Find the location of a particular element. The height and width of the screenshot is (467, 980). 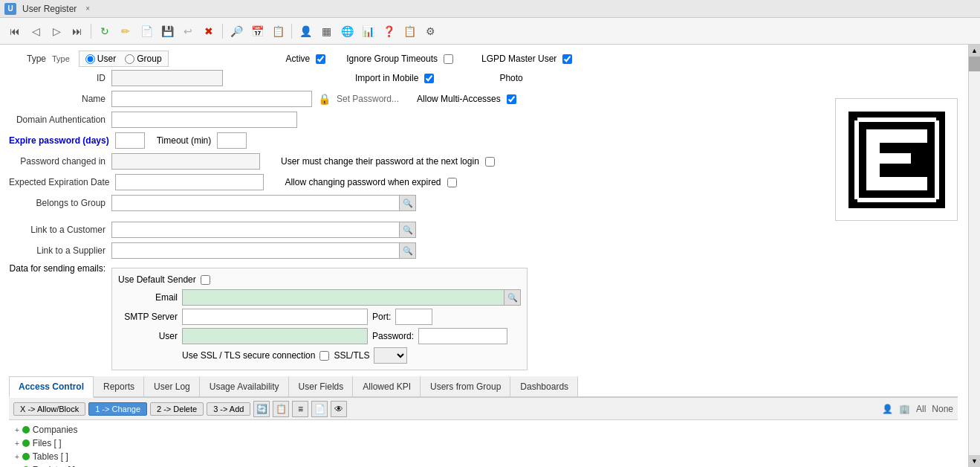

globe-button: 🌐 is located at coordinates (347, 31).